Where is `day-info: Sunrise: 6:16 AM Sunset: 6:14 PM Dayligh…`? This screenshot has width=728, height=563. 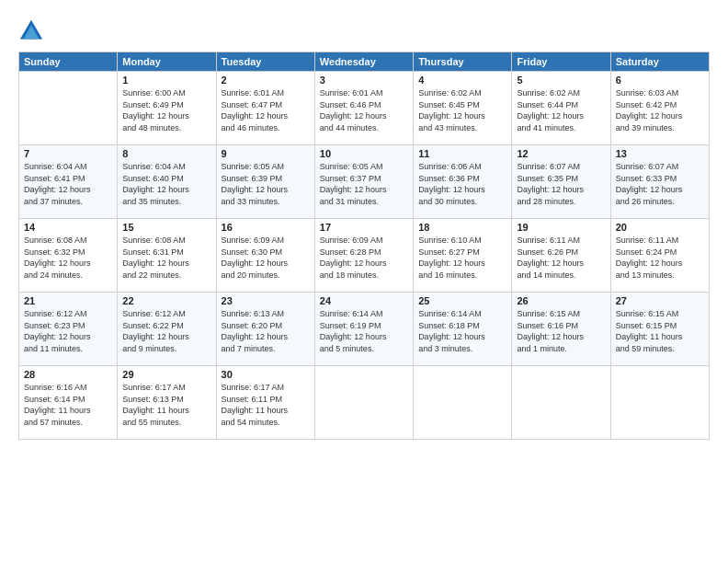 day-info: Sunrise: 6:16 AM Sunset: 6:14 PM Dayligh… is located at coordinates (68, 405).